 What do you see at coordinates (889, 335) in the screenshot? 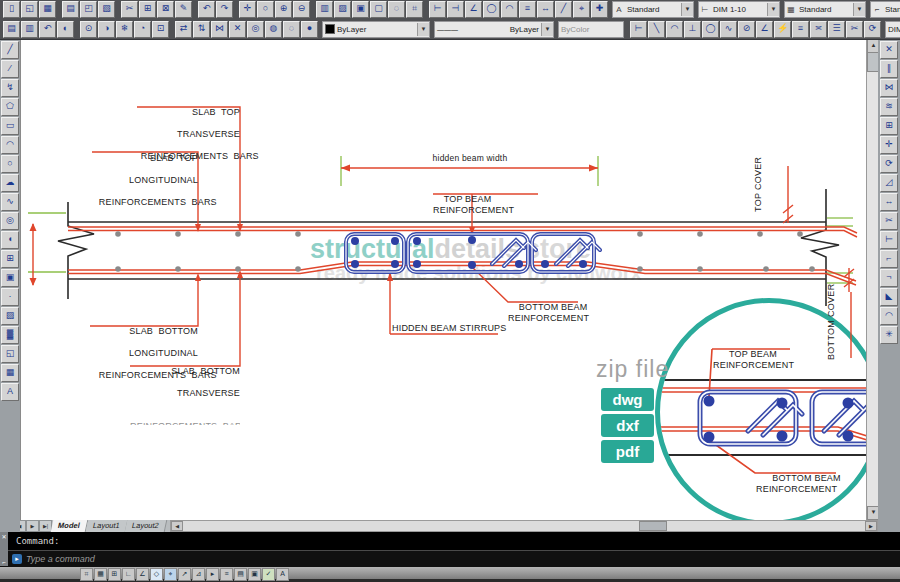
I see `explode-icon: ✳` at bounding box center [889, 335].